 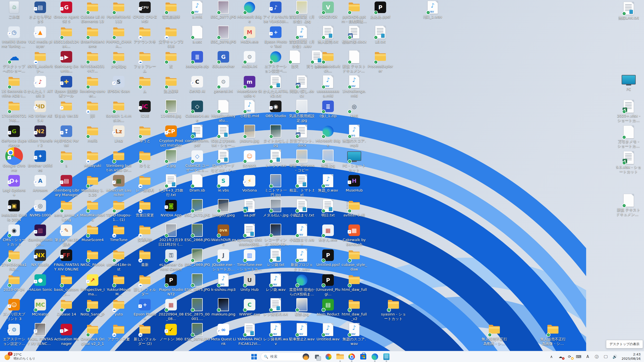 What do you see at coordinates (145, 184) in the screenshot?
I see `desktop-icon: ☁レジ袋有料` at bounding box center [145, 184].